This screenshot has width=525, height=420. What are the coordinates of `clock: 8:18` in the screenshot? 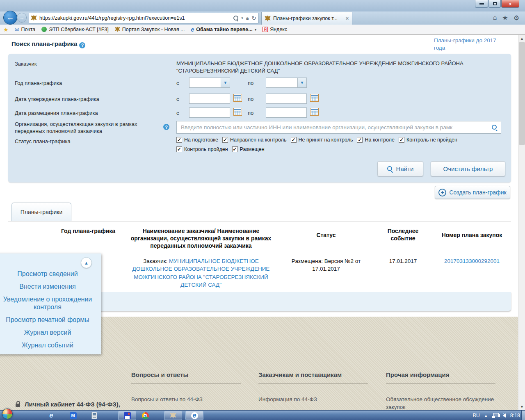 It's located at (515, 415).